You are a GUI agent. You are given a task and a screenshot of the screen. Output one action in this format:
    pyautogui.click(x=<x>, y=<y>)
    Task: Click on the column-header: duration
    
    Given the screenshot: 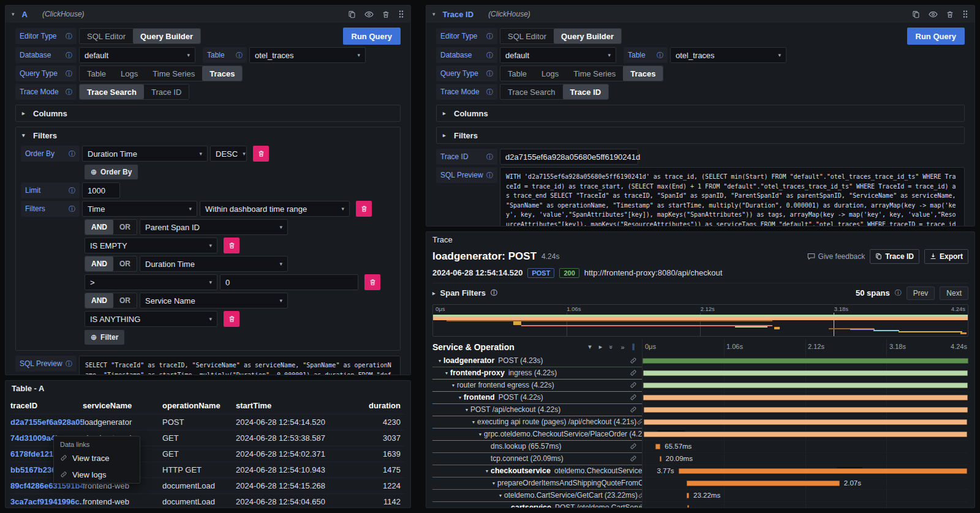 What is the action you would take?
    pyautogui.click(x=375, y=405)
    